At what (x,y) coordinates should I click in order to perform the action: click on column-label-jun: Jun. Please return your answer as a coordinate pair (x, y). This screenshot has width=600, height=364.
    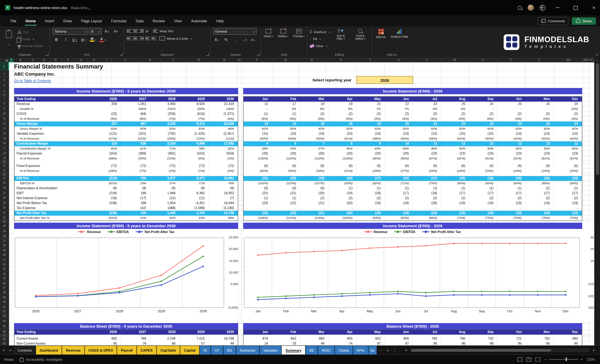
    Looking at the image, I should click on (399, 332).